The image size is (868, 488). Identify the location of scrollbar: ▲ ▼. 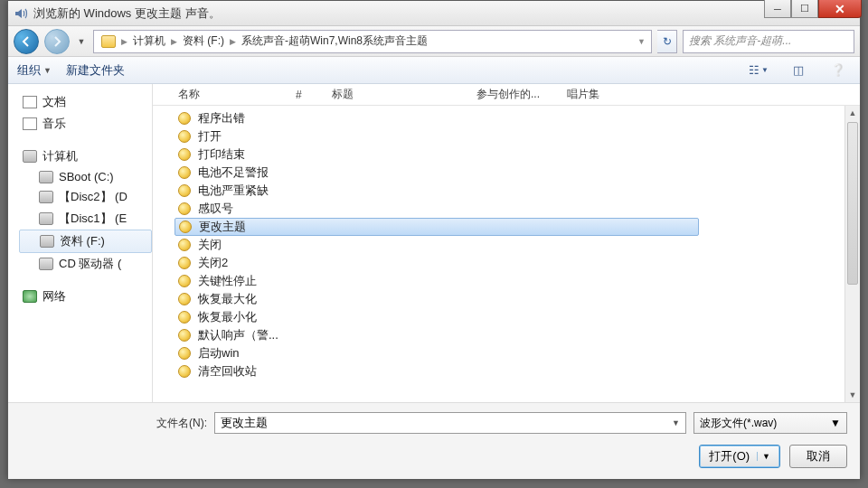
(852, 254).